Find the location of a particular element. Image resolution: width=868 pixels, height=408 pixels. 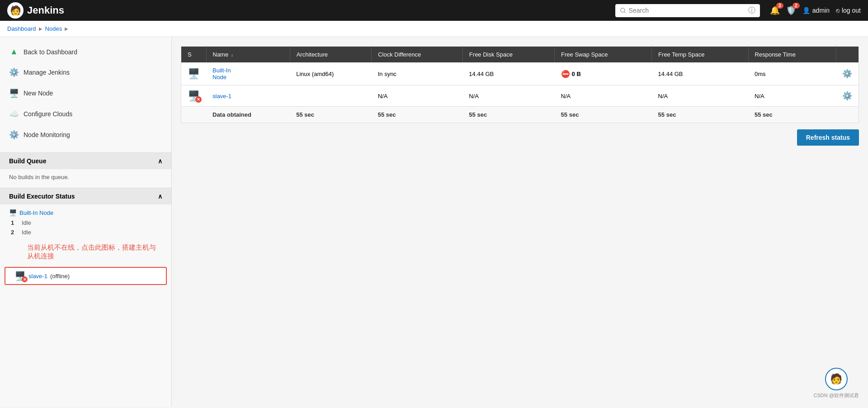

gear-icon: ⚙️ is located at coordinates (14, 72).